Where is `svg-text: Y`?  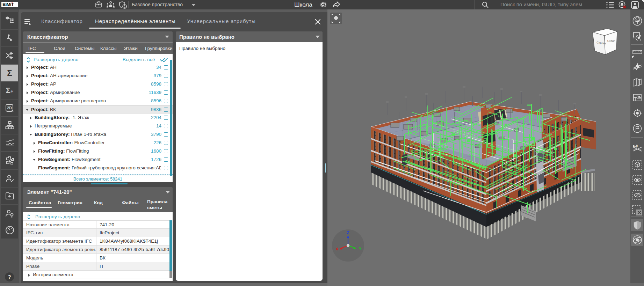 svg-text: Y is located at coordinates (360, 249).